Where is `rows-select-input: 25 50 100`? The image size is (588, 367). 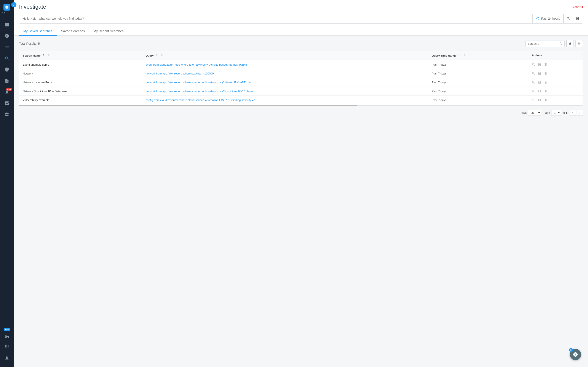 rows-select-input: 25 50 100 is located at coordinates (535, 113).